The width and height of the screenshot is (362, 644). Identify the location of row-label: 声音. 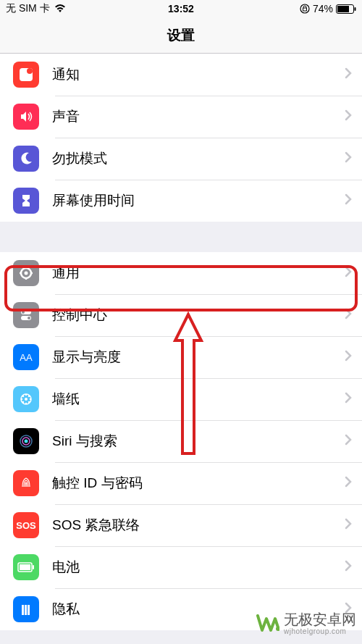
(198, 117).